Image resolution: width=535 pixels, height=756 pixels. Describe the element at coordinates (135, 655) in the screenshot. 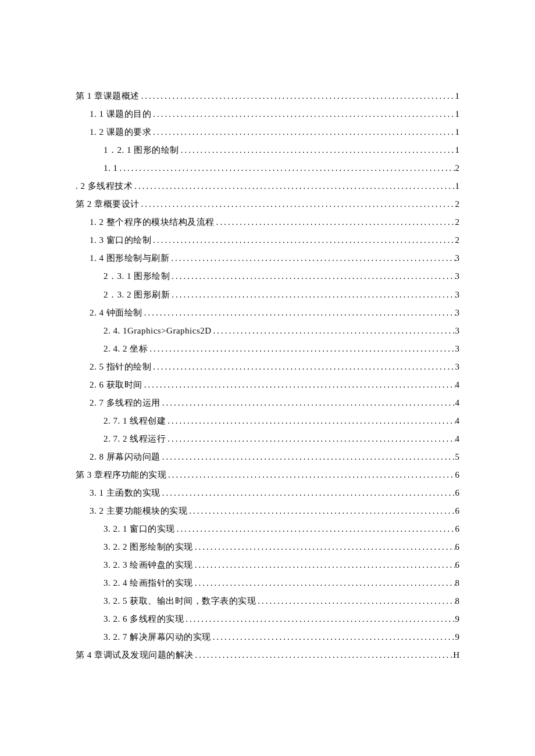

I see `toc-entry-title: 第 4 章调试及发现问题的解决` at that location.